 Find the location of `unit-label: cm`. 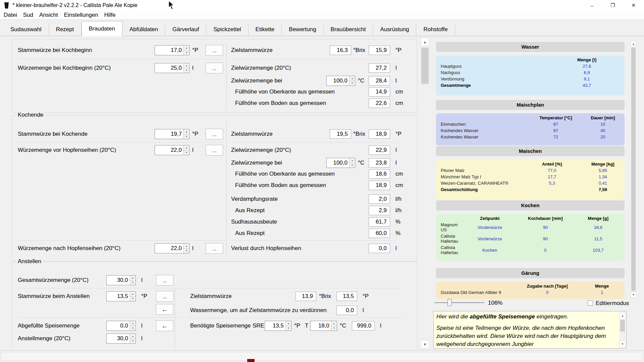

unit-label: cm is located at coordinates (399, 92).